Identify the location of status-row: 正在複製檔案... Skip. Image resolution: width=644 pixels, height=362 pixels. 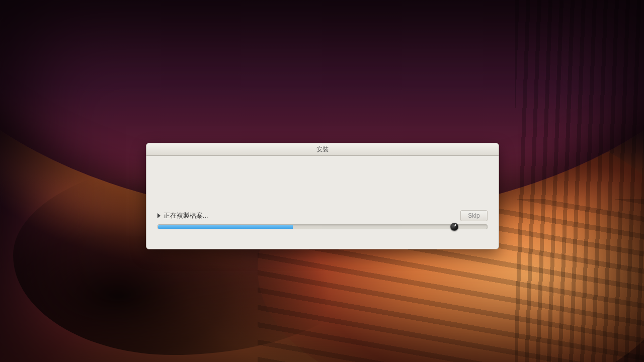
(323, 216).